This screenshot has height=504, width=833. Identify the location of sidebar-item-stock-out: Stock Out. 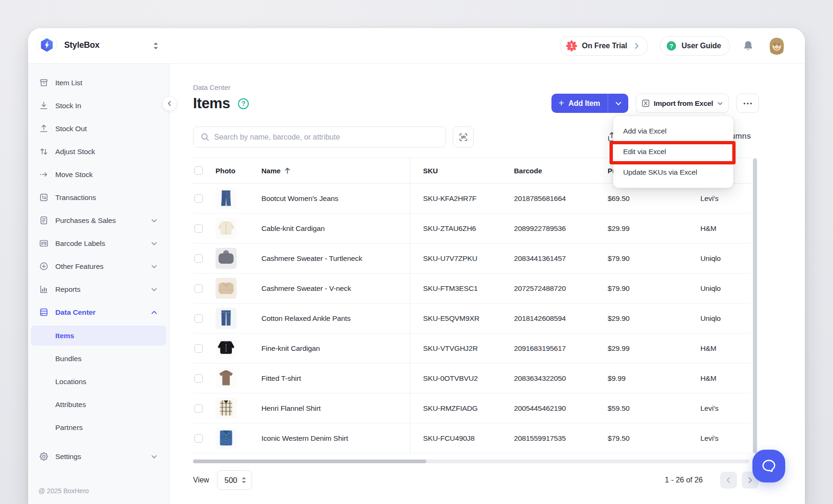
(98, 128).